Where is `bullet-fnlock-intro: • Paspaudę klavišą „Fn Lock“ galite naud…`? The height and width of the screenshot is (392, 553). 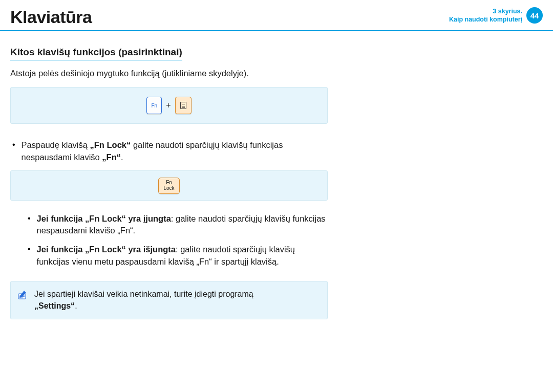 bullet-fnlock-intro: • Paspaudę klavišą „Fn Lock“ galite naud… is located at coordinates (169, 151).